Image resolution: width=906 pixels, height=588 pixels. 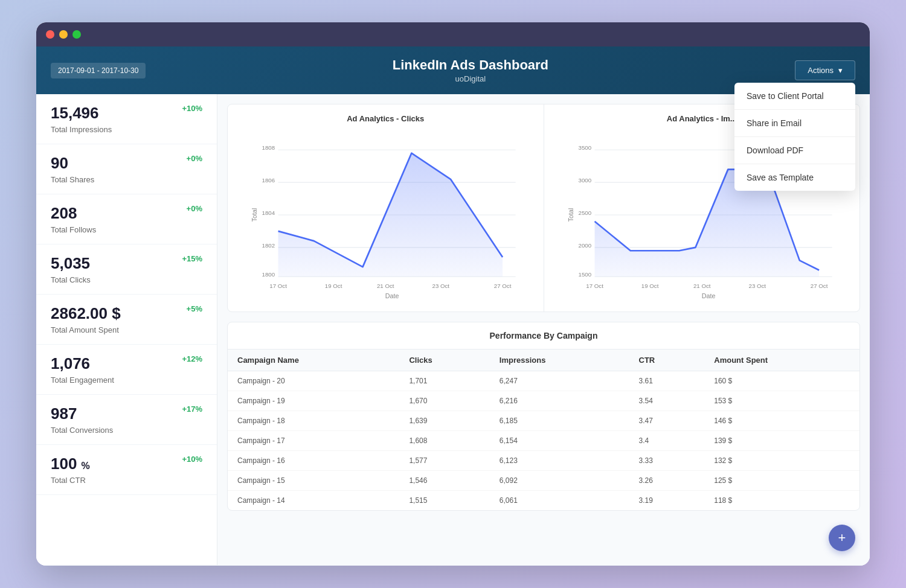 What do you see at coordinates (585, 180) in the screenshot?
I see `svg-text: 3000` at bounding box center [585, 180].